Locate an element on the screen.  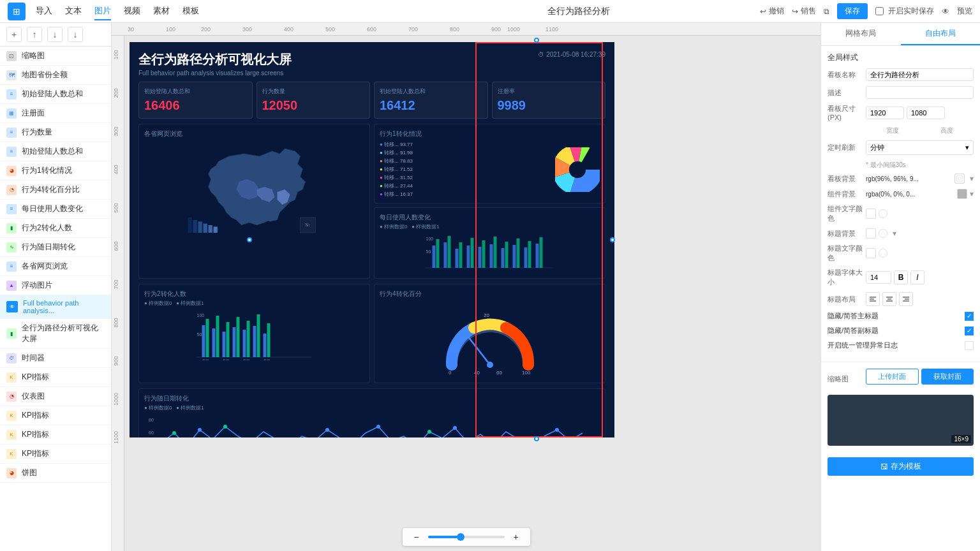
realtime-save-toggle: 开启实时保存 is located at coordinates (905, 11).